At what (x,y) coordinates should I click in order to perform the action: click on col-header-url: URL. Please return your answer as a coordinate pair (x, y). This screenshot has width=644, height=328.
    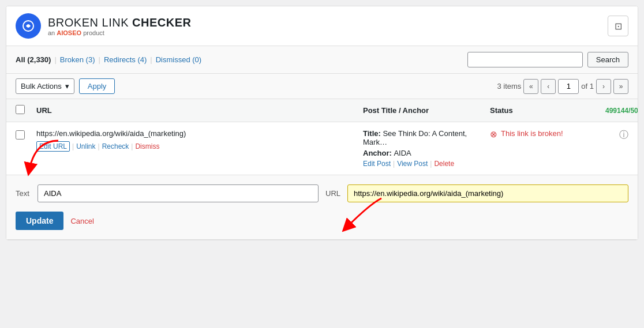
    Looking at the image, I should click on (200, 111).